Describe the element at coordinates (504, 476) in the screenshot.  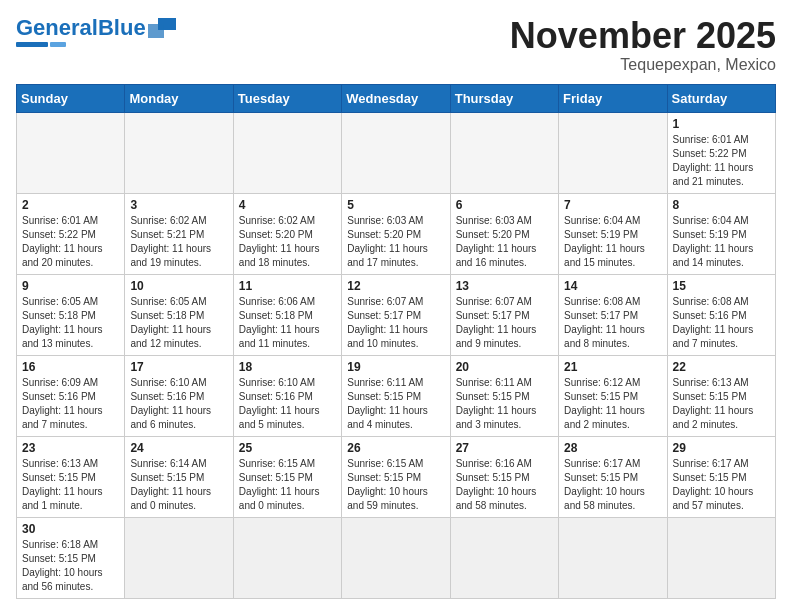
I see `calendar-cell: 27Sunrise: 6:16 AM Sunset: 5:15 PM Dayli…` at that location.